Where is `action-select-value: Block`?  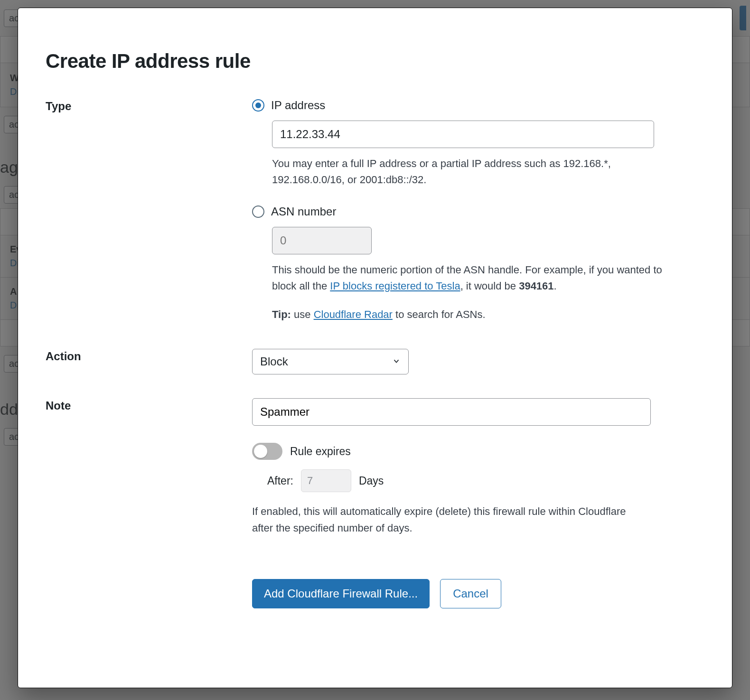
action-select-value: Block is located at coordinates (274, 362).